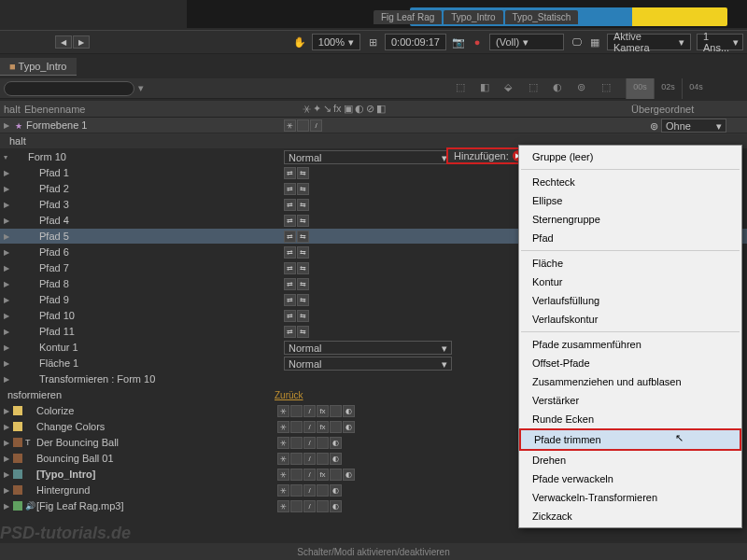 This screenshot has width=747, height=560. Describe the element at coordinates (38, 67) in the screenshot. I see `composition-tab: ■ Typo_Intro` at that location.